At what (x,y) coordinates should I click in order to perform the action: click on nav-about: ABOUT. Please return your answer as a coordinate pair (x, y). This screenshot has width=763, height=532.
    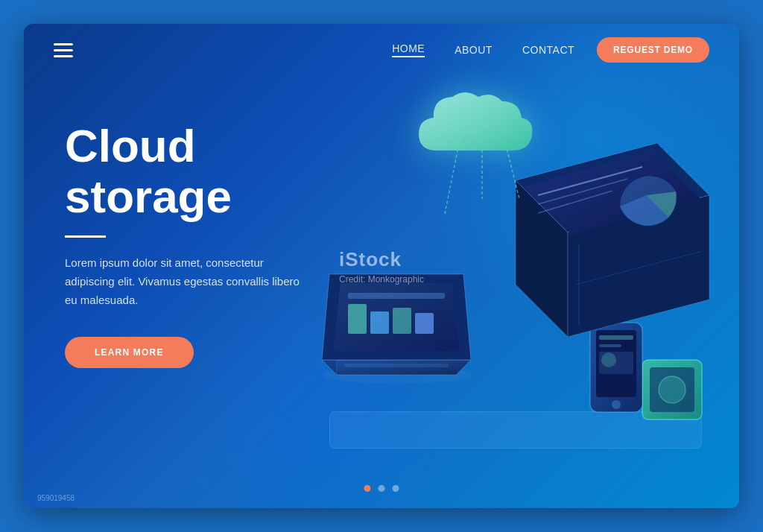
    Looking at the image, I should click on (474, 50).